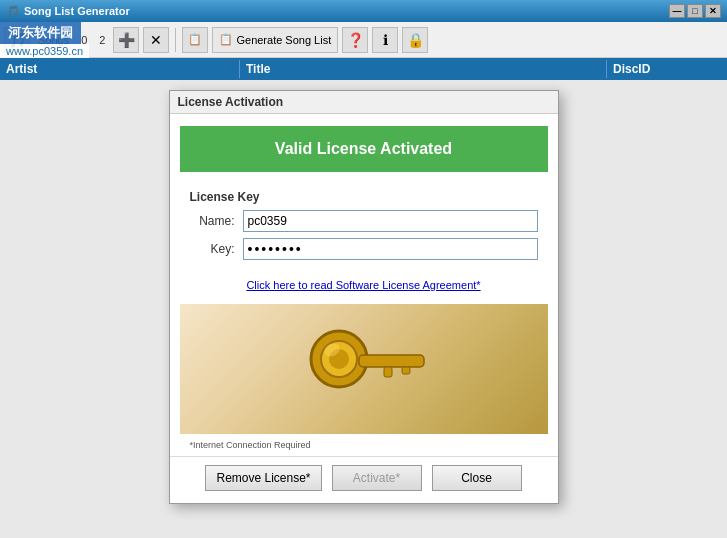 The height and width of the screenshot is (538, 727). What do you see at coordinates (156, 40) in the screenshot?
I see `remove-icon: ✕` at bounding box center [156, 40].